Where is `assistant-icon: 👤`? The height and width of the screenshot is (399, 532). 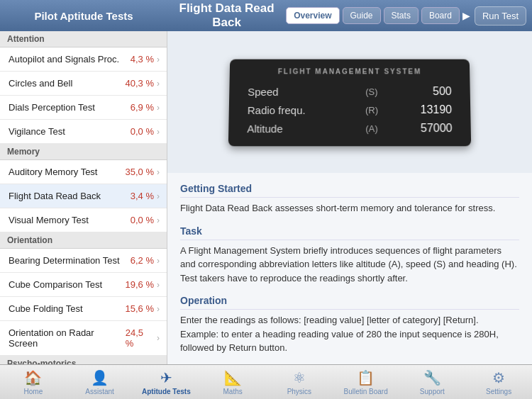
assistant-icon: 👤 is located at coordinates (99, 378).